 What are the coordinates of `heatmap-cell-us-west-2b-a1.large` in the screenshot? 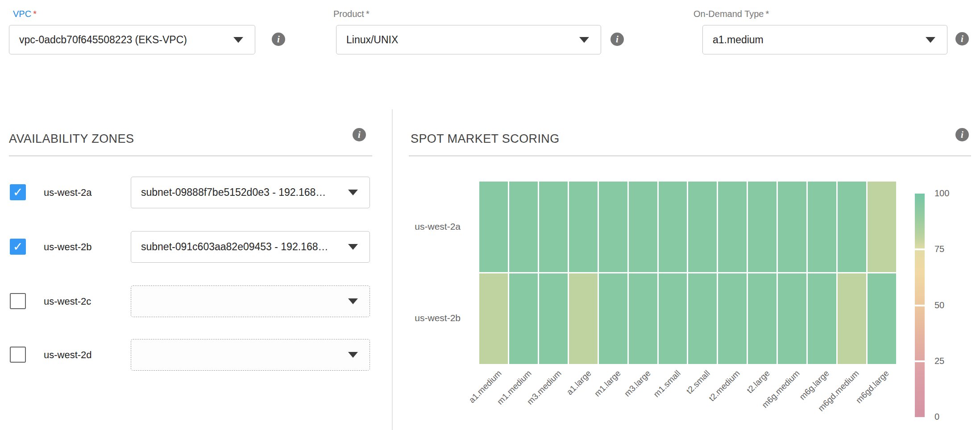 It's located at (583, 318).